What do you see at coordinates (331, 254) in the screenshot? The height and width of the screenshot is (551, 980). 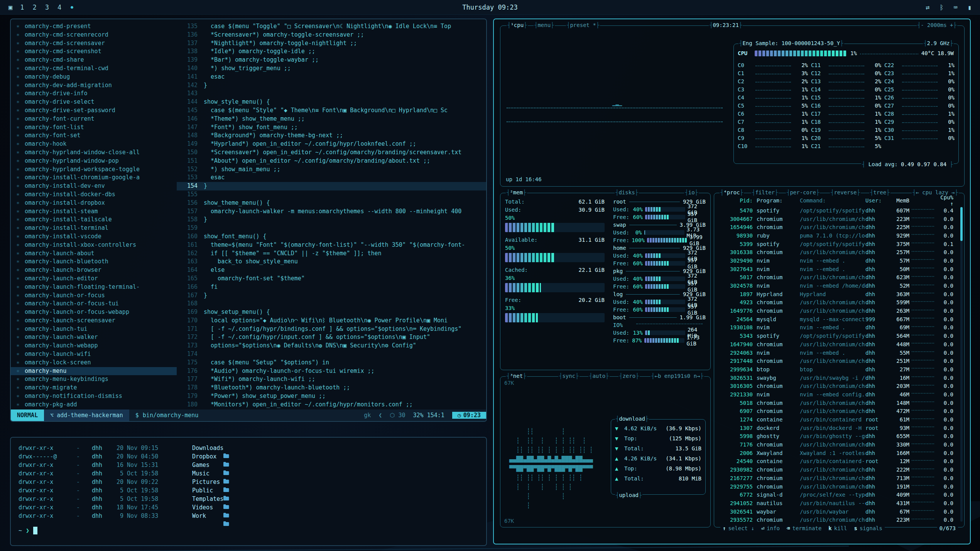 I see `code-line: 162 if [[ "$theme" == "CNCLD" || -z "$th…` at bounding box center [331, 254].